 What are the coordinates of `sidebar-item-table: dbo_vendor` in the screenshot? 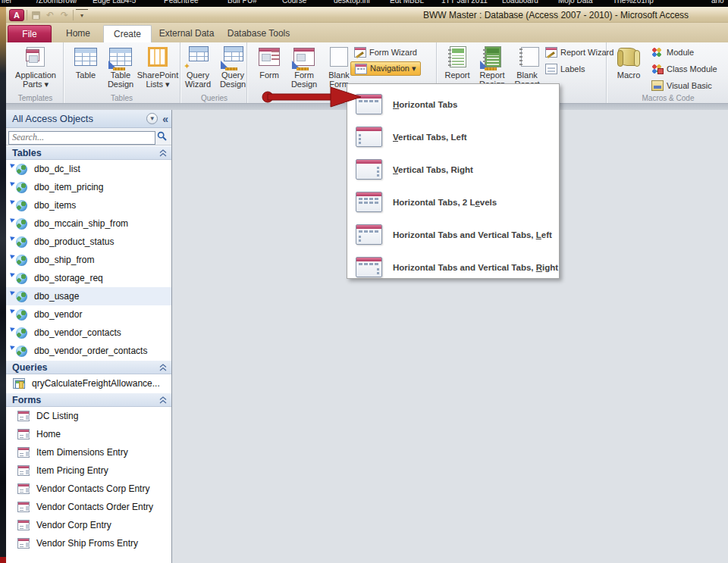 It's located at (89, 314).